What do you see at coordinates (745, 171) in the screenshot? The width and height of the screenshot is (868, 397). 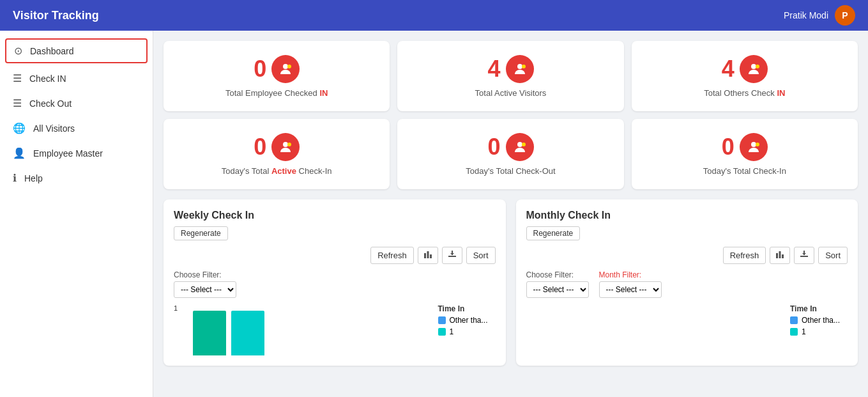 I see `stat-label: Today's Total Check-In` at bounding box center [745, 171].